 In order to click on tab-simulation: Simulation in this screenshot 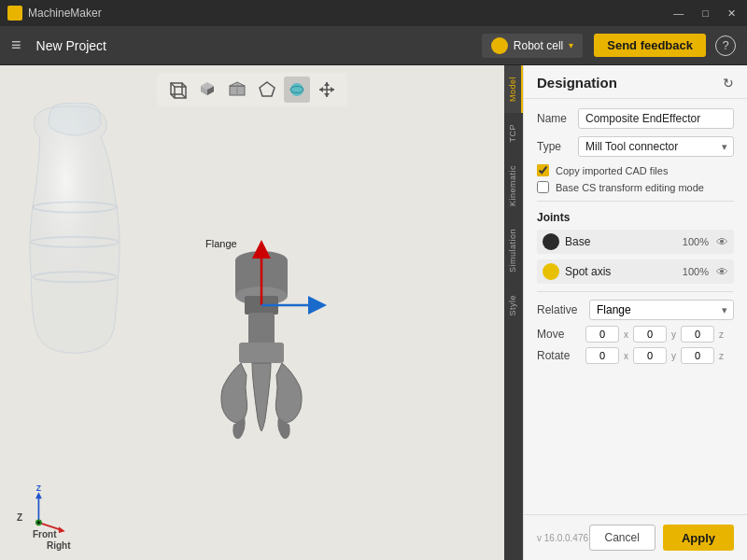, I will do `click(514, 250)`.